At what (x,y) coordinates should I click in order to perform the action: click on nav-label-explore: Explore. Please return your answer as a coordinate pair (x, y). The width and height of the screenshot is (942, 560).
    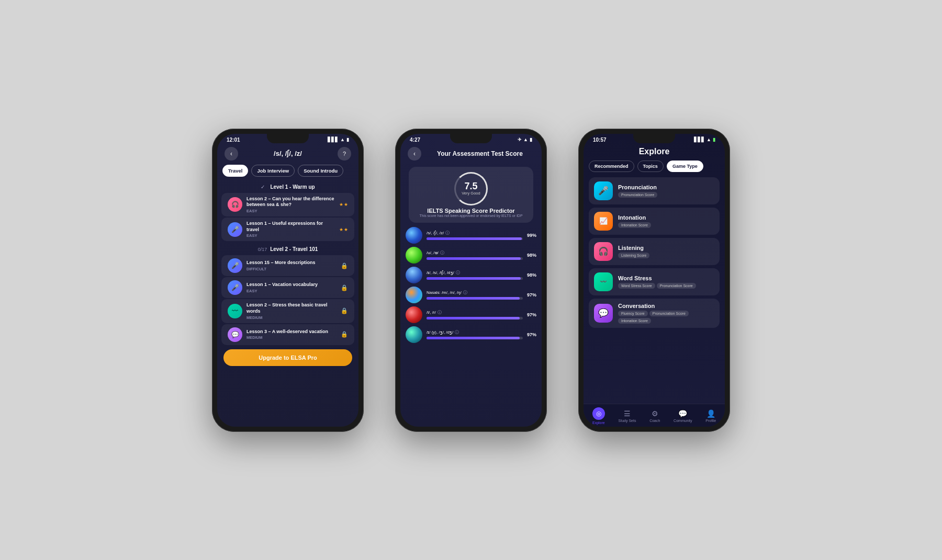
    Looking at the image, I should click on (599, 422).